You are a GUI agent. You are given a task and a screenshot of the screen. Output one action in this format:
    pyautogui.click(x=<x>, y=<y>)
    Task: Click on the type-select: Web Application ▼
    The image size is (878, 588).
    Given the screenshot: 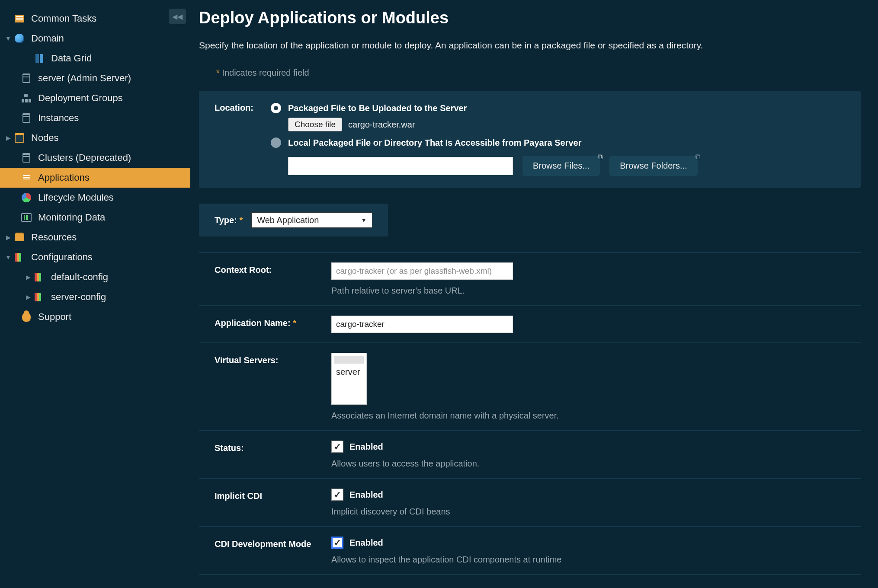 What is the action you would take?
    pyautogui.click(x=312, y=220)
    